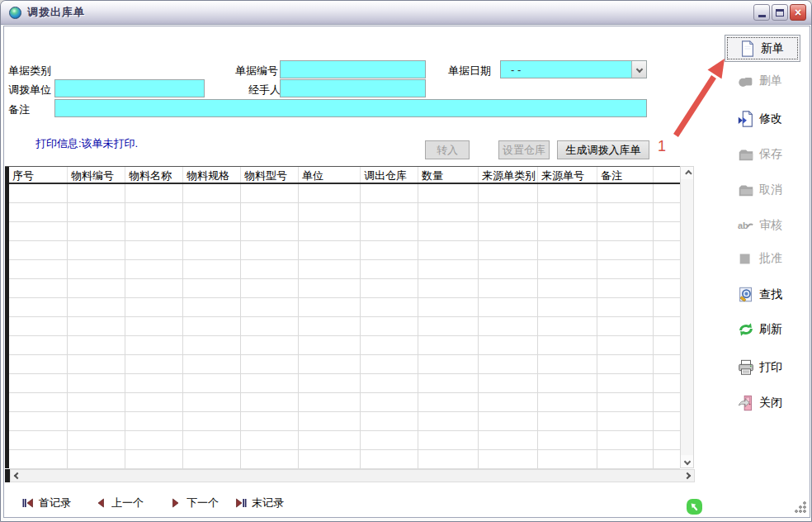  I want to click on chevron-right-icon, so click(687, 476).